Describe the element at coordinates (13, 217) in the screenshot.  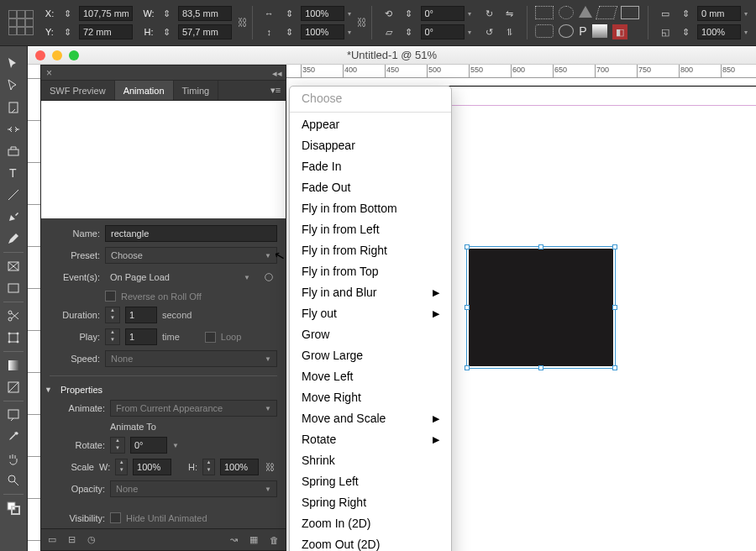
I see `pen-tool` at that location.